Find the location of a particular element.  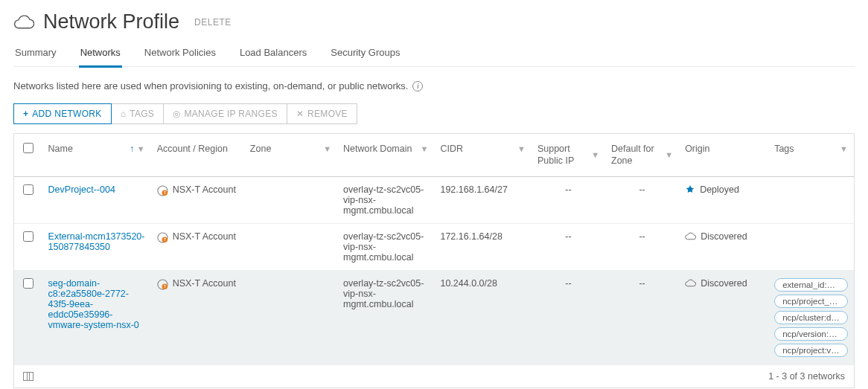

col-origin-label: Origin is located at coordinates (697, 149).